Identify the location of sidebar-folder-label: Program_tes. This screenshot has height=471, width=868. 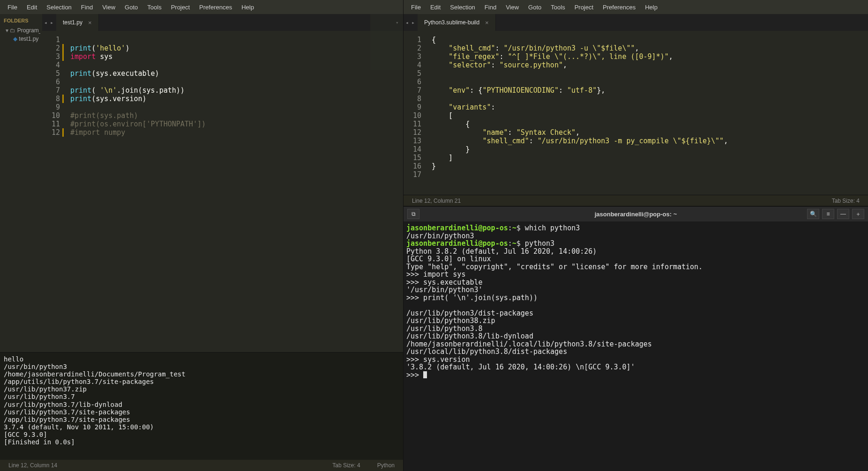
(29, 30).